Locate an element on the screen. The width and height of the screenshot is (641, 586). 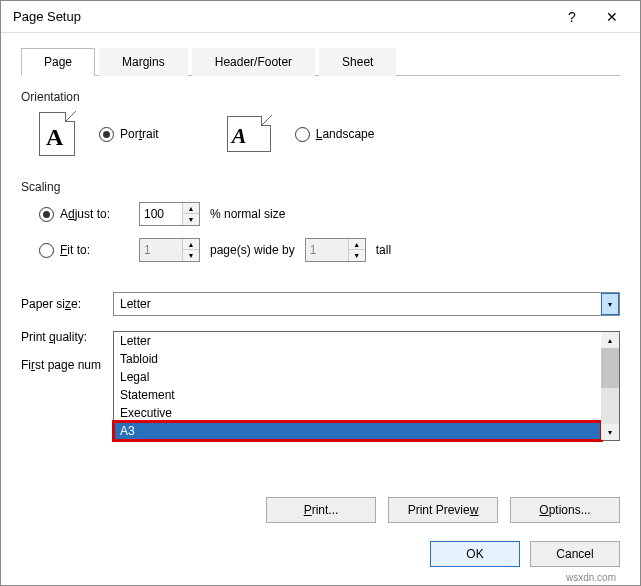
adjust-to-suffix: % normal size is located at coordinates (248, 214).